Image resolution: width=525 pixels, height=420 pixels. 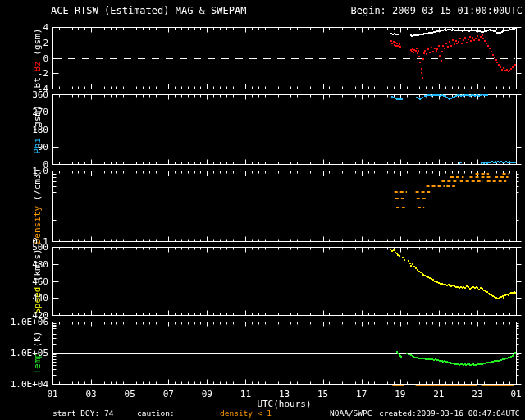 I want to click on start-doy-text: start DOY: 74, so click(x=83, y=413).